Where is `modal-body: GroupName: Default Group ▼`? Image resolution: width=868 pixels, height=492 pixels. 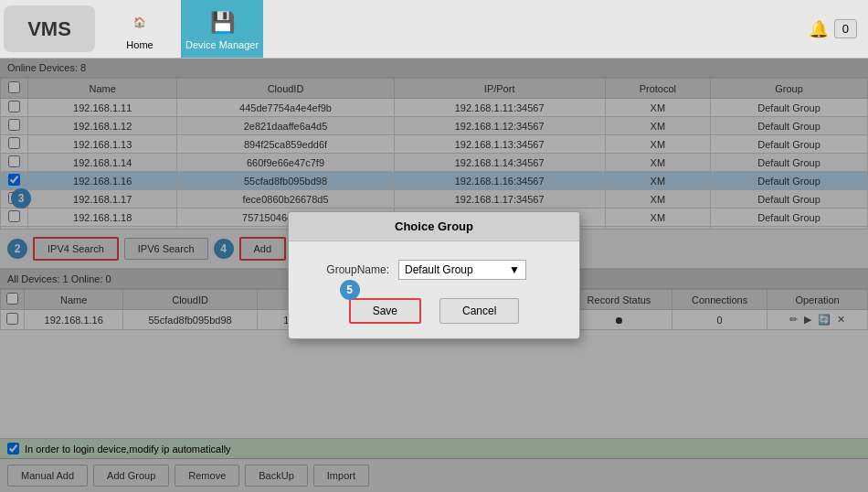
modal-body: GroupName: Default Group ▼ is located at coordinates (434, 270).